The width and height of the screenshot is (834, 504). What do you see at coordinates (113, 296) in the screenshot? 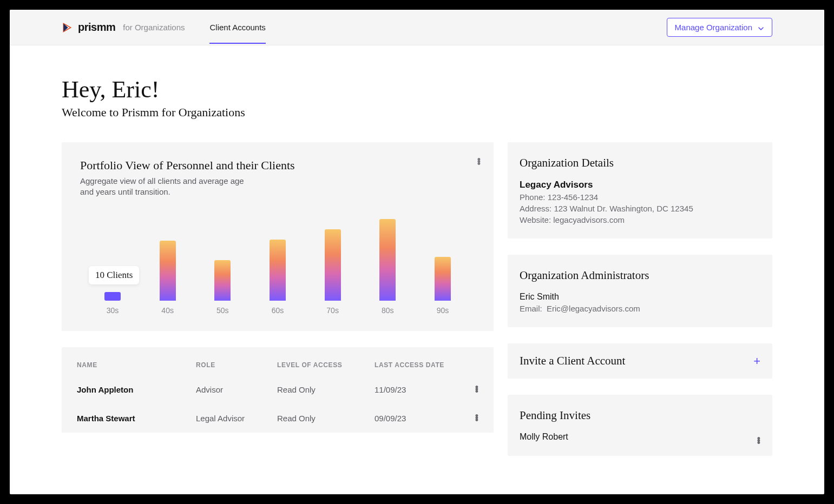
I see `bar-col-30s: 30s10 Clients` at bounding box center [113, 296].